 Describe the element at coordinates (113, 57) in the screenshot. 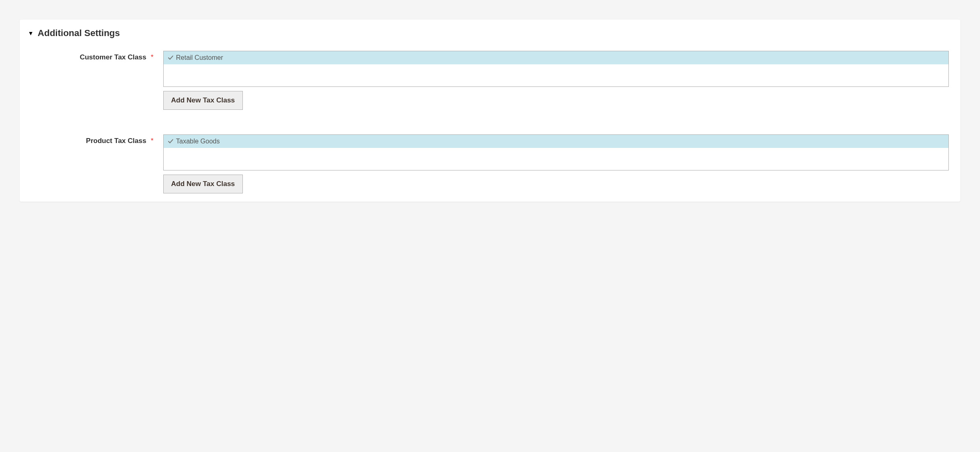

I see `customer-tax-class-label-text: Customer Tax Class` at that location.